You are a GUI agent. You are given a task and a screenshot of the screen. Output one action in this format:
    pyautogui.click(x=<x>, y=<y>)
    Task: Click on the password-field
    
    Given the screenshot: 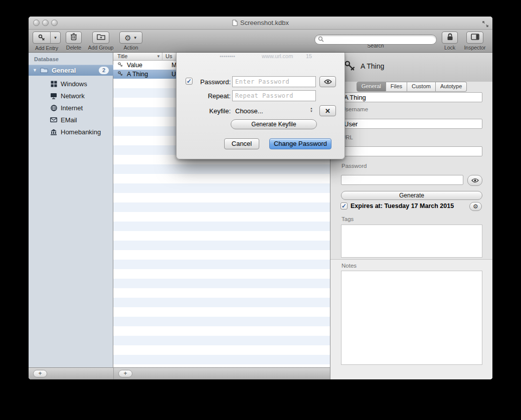 What is the action you would take?
    pyautogui.click(x=402, y=180)
    